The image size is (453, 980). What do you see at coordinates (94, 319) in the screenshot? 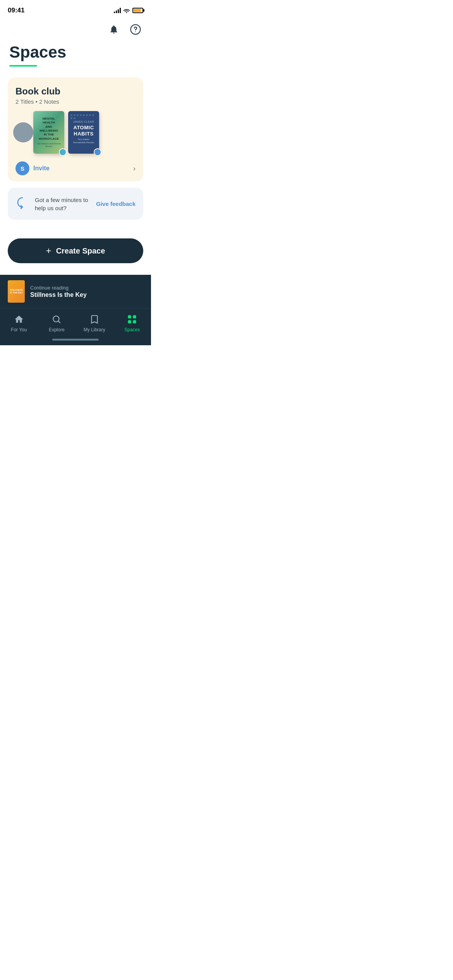
I see `bookmark-icon` at bounding box center [94, 319].